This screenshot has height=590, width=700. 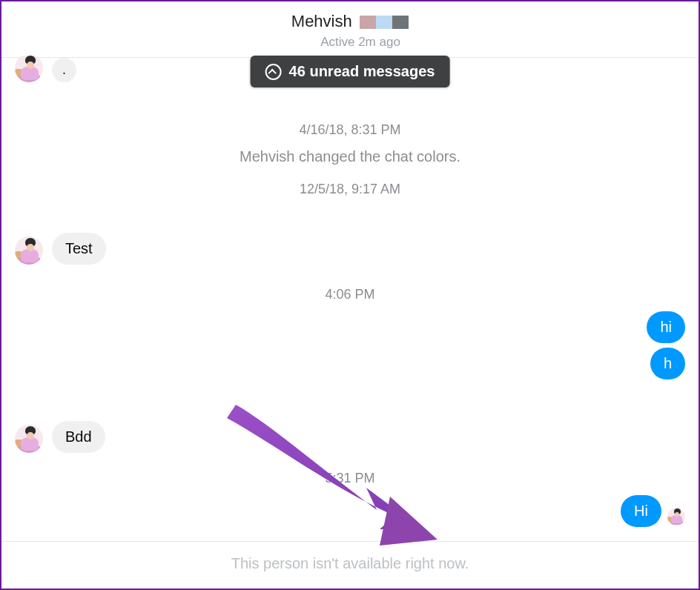 I want to click on timestamp-separator: 5:31 PM, so click(x=350, y=479).